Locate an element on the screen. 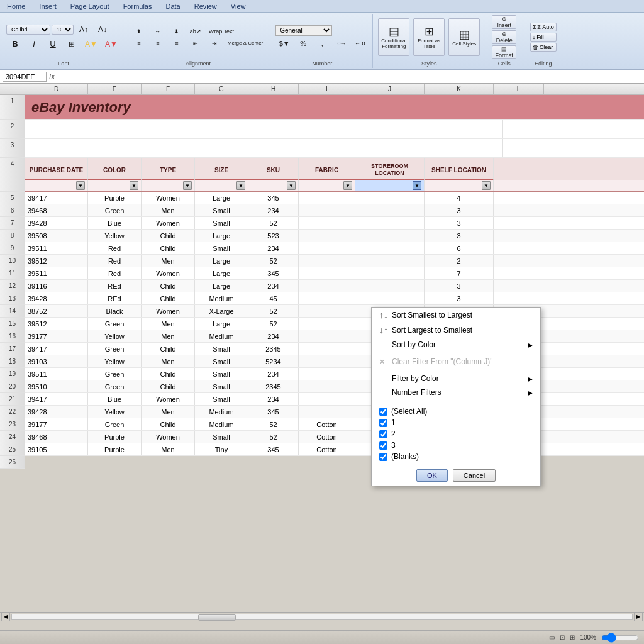  conditional-formatting-btn: ▤ Conditional Formatting is located at coordinates (394, 37).